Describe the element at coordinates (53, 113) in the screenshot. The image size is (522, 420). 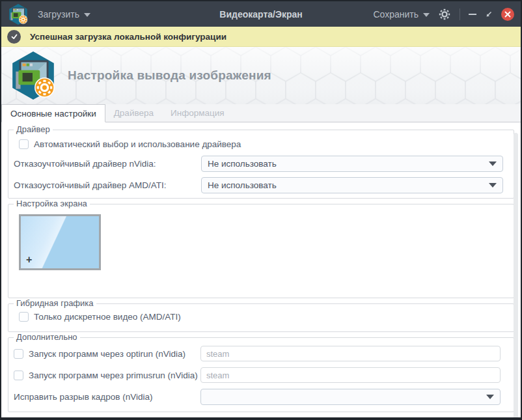
I see `tab-main-settings-label: Основные настройки` at that location.